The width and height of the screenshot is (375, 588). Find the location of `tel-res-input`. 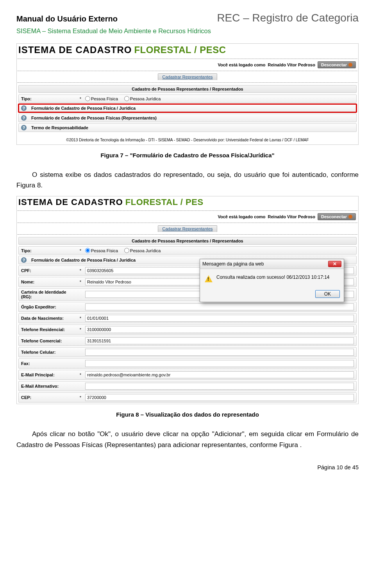

tel-res-input is located at coordinates (220, 330).